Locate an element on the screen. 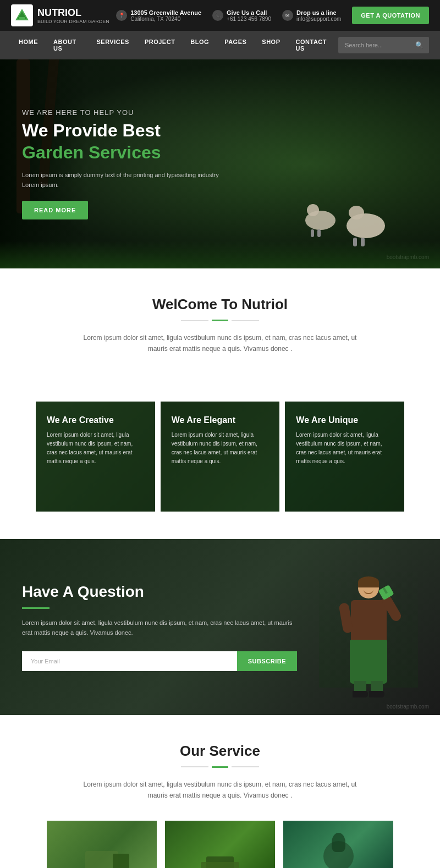 This screenshot has width=440, height=868. card-content-2: We Are Elegant Lorem ipsum dolor sit ame… is located at coordinates (220, 441).